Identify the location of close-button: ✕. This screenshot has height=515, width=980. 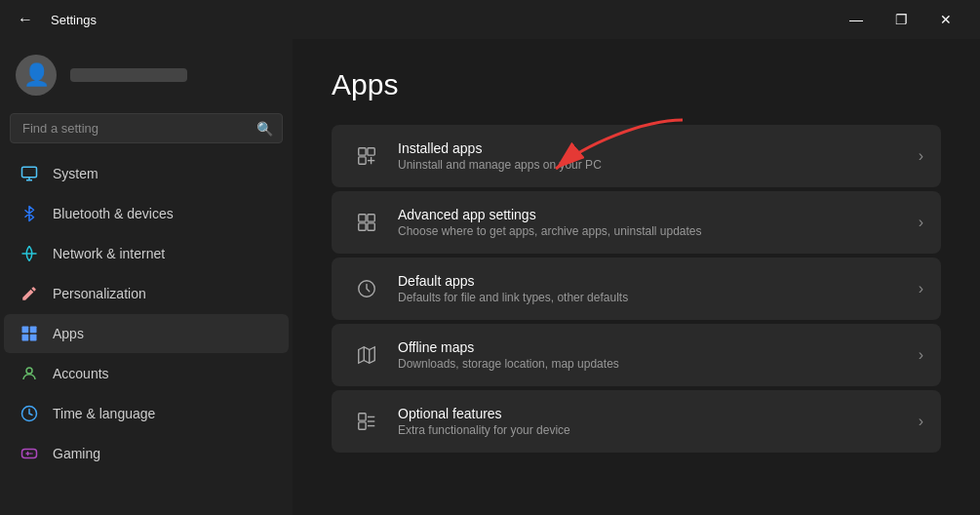
(946, 20).